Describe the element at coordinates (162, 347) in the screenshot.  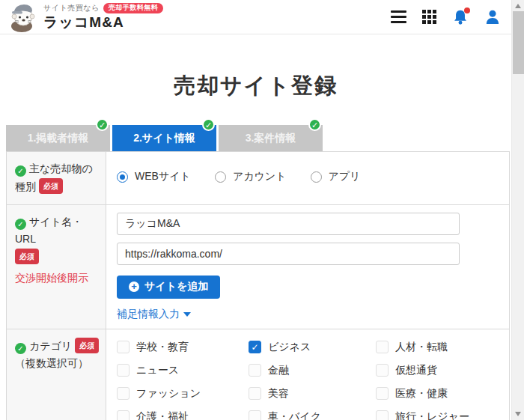
I see `checkbox-label: 学校・教育` at that location.